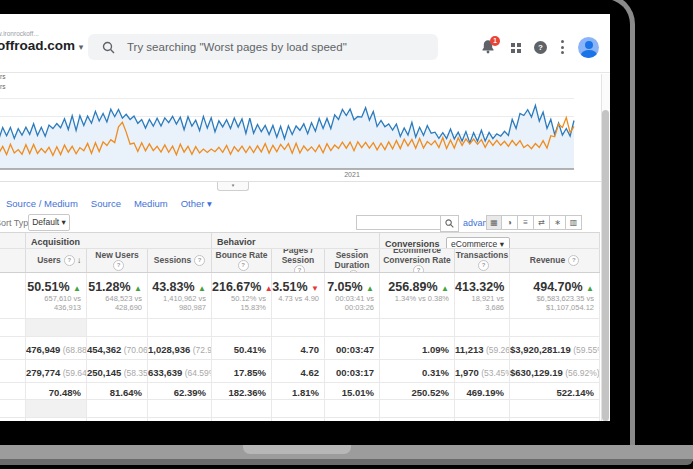  Describe the element at coordinates (399, 222) in the screenshot. I see `table-search-input` at that location.